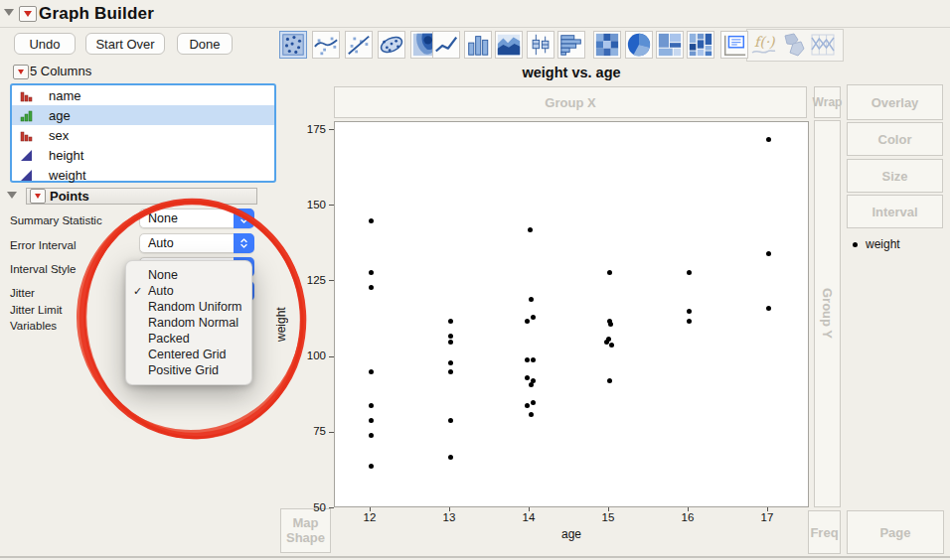  I want to click on menu-item-auto: ✓Auto, so click(189, 291).